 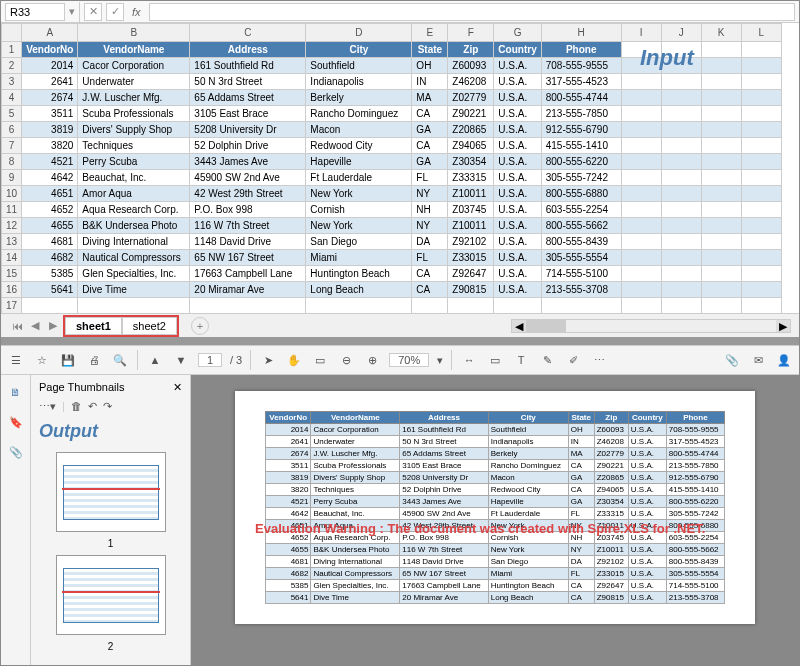 What do you see at coordinates (359, 114) in the screenshot?
I see `data-cell: Rancho Dominguez` at bounding box center [359, 114].